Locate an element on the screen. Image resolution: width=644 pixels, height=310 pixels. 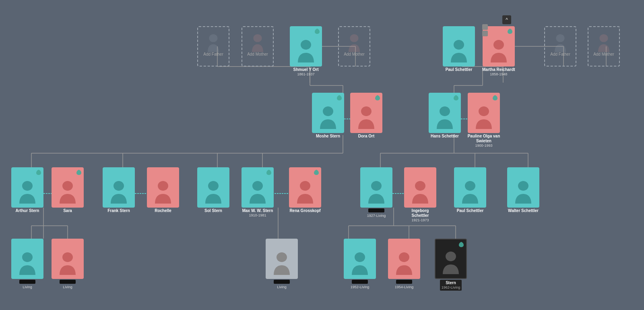
dora-ort-node: Dora Ort is located at coordinates (366, 116).